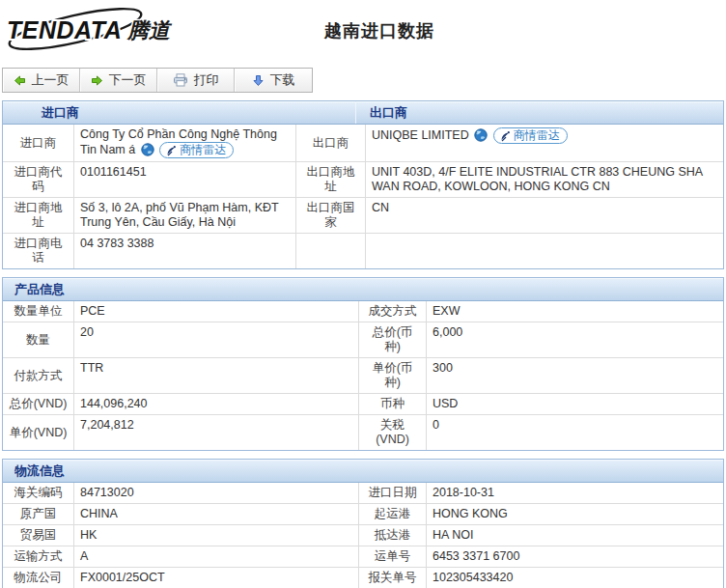 The width and height of the screenshot is (726, 588). Describe the element at coordinates (331, 143) in the screenshot. I see `exporter-name-label: 出口商` at that location.